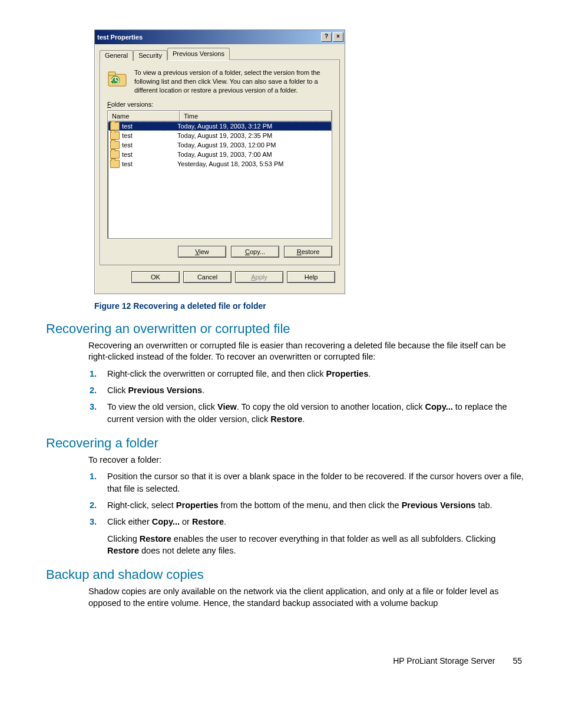 Image resolution: width=562 pixels, height=728 pixels. What do you see at coordinates (120, 37) in the screenshot?
I see `dialog-title: test Properties` at bounding box center [120, 37].